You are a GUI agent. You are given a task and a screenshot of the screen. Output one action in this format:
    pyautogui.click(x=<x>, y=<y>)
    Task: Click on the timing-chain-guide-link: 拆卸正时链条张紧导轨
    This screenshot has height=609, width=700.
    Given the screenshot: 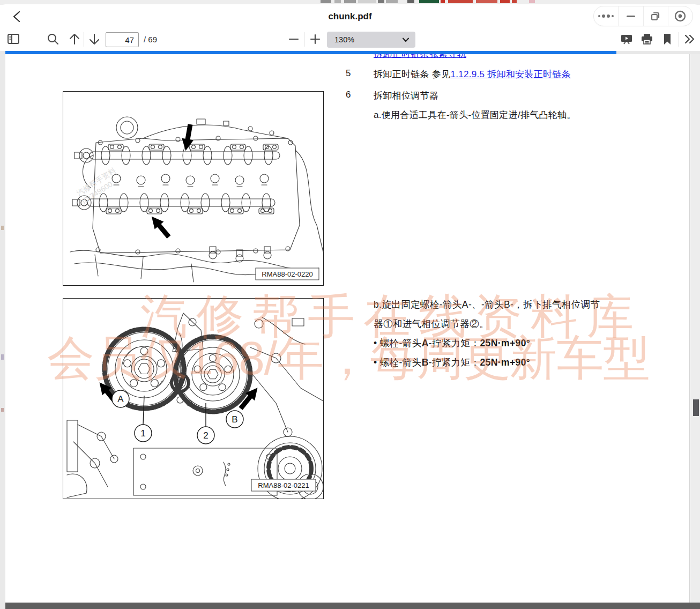 What is the action you would take?
    pyautogui.click(x=420, y=57)
    